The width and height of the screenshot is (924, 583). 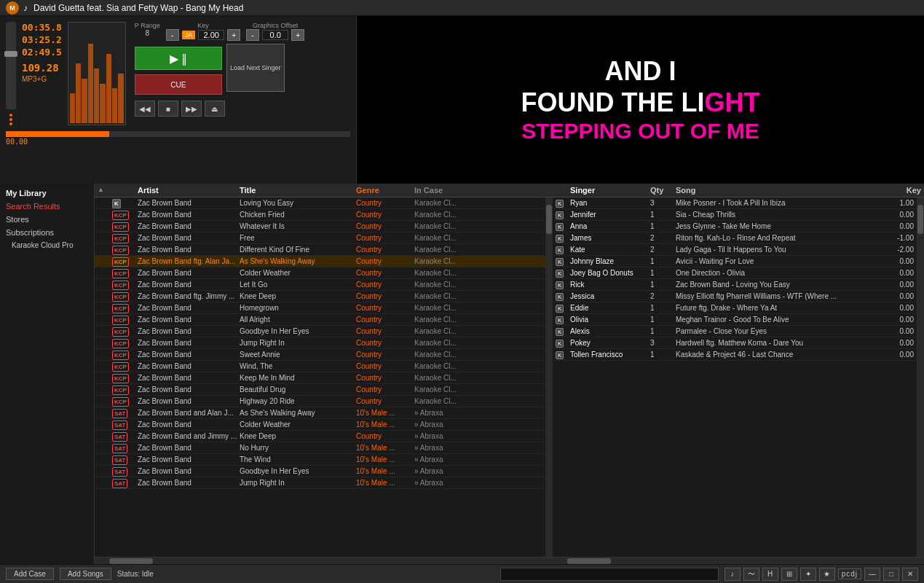 I want to click on song-list-row: SAT Zac Brown Band and Alan J... As She'…, so click(x=320, y=413).